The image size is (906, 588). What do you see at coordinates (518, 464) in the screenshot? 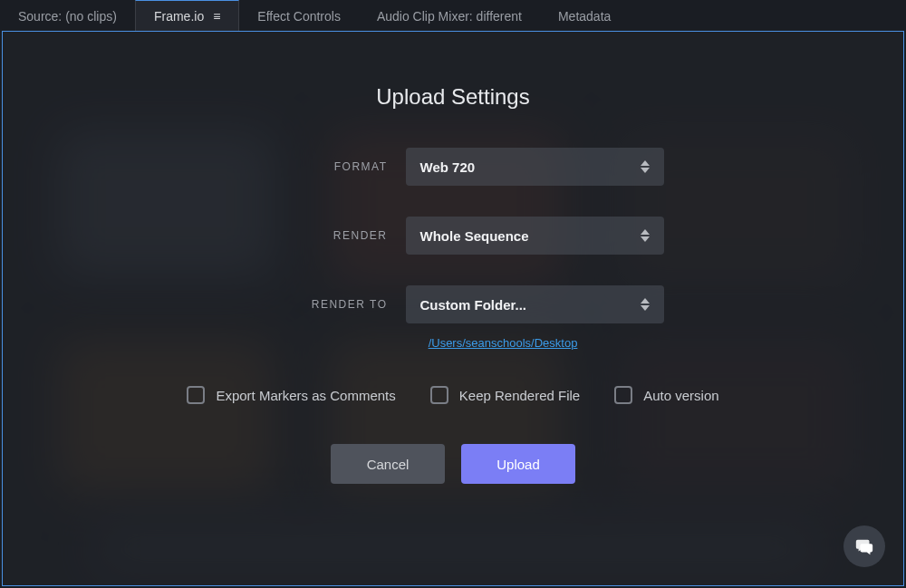
I see `upload-button: Upload` at bounding box center [518, 464].